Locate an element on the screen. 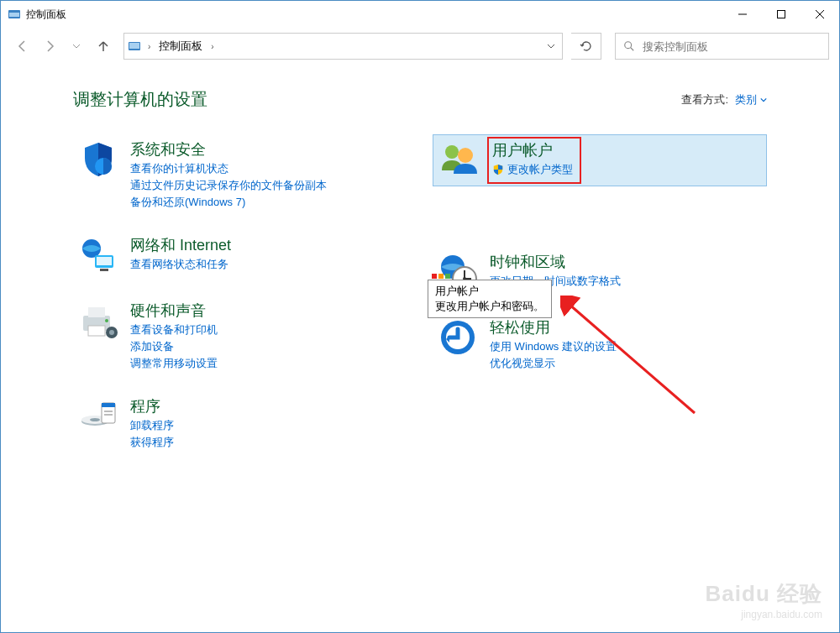 The image size is (840, 633). breadcrumb-item: 控制面板 is located at coordinates (181, 46).